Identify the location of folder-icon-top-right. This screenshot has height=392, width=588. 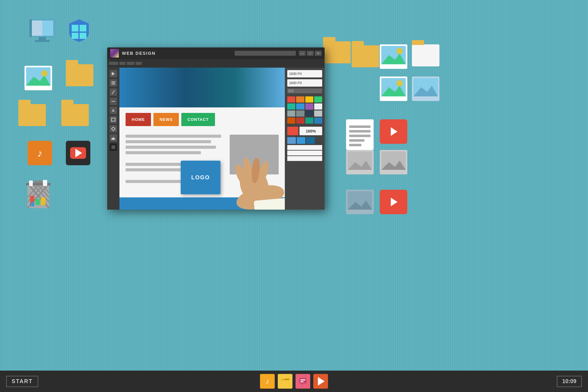
(337, 52).